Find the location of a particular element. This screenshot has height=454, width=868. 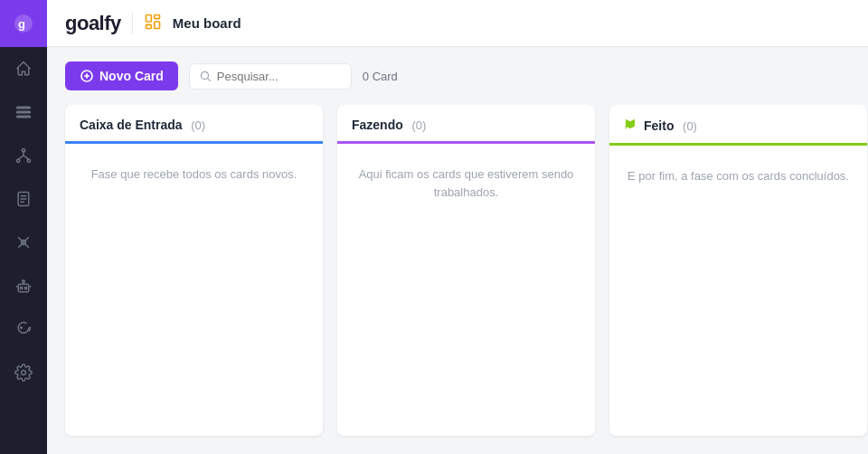

column-header: Caixa de Entrada (0) is located at coordinates (193, 118).